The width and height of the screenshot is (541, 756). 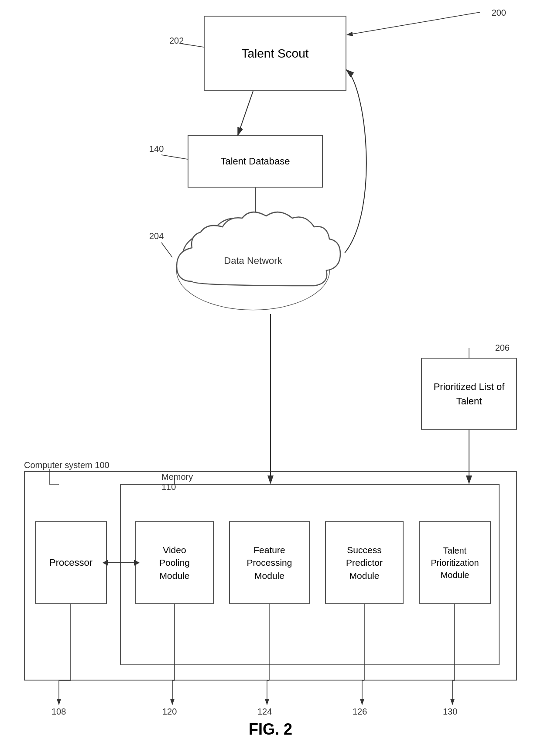 I want to click on ref-200: 200, so click(x=499, y=13).